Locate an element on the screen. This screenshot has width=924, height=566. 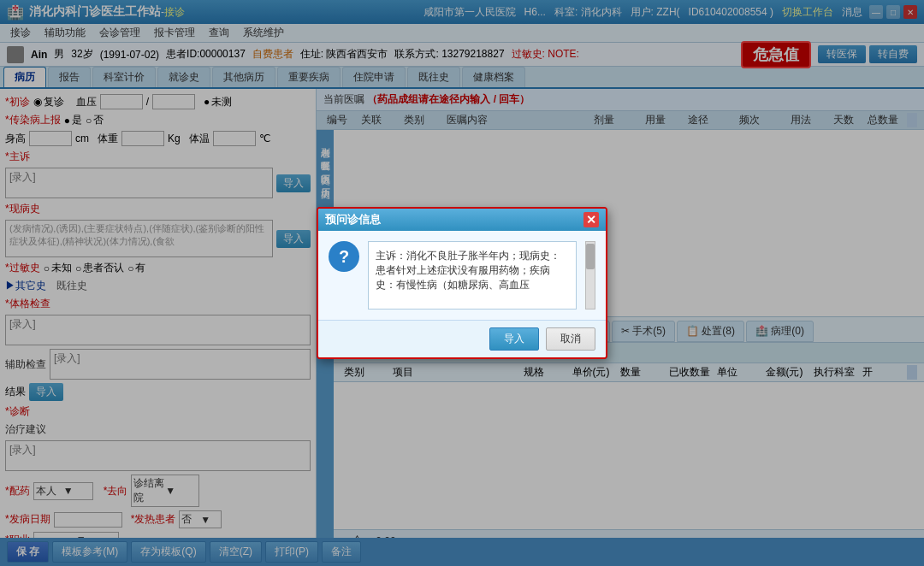
modal-content-text: 主诉：消化不良肚子胀半年内；现病史：患者针对上述症状没有服用药物；疾病史：有慢性… is located at coordinates (472, 275).